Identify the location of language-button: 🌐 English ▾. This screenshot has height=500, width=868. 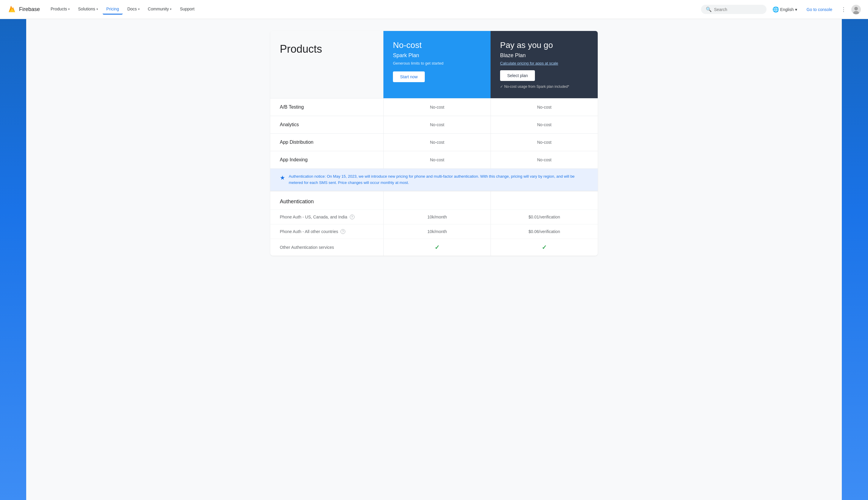
(785, 10).